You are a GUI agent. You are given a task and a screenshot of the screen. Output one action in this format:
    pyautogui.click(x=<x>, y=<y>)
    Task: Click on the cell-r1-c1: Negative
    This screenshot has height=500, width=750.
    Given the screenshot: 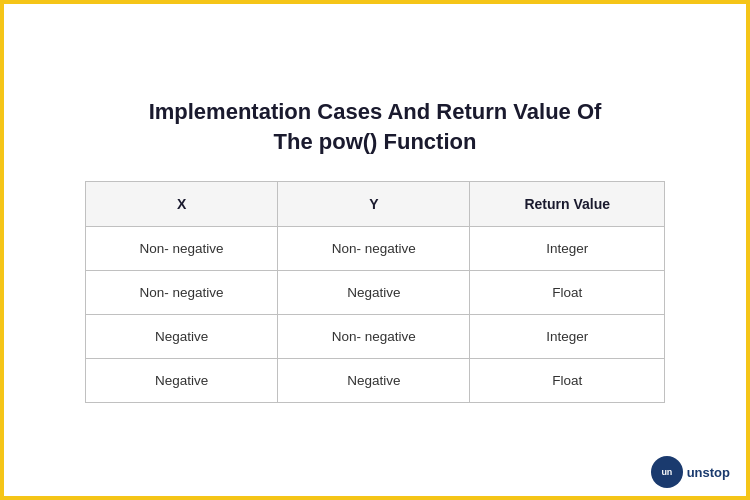 What is the action you would take?
    pyautogui.click(x=374, y=292)
    